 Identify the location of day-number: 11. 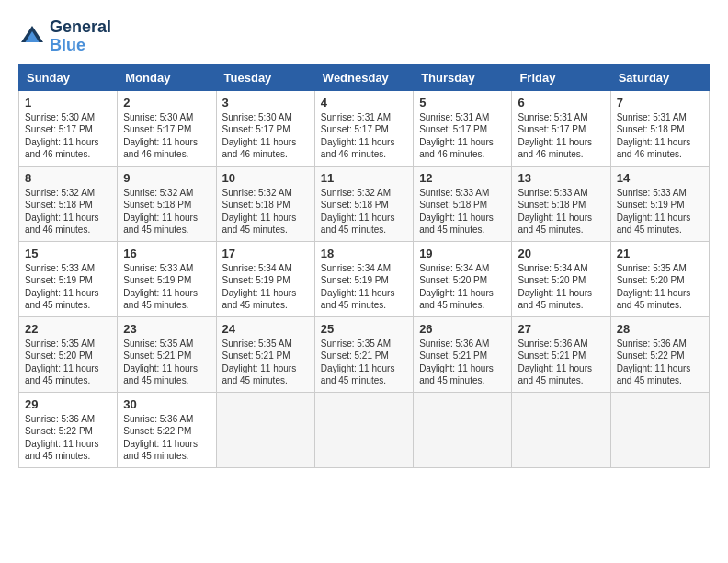
(364, 178).